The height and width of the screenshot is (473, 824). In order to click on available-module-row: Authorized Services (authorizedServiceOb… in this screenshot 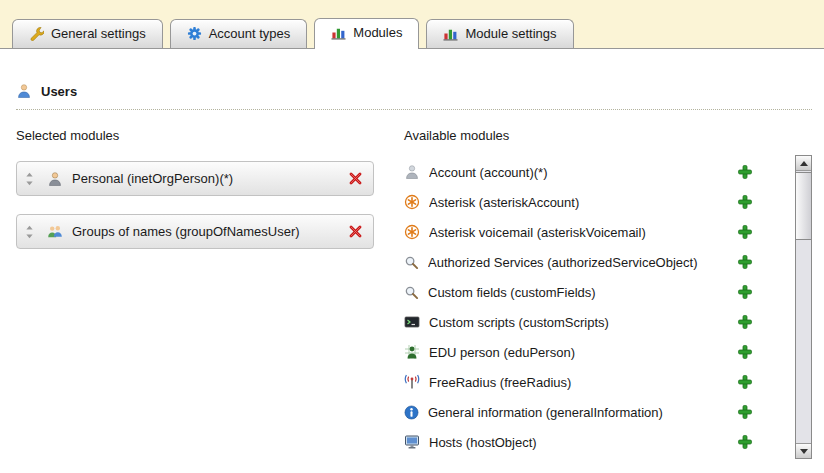, I will do `click(600, 262)`.